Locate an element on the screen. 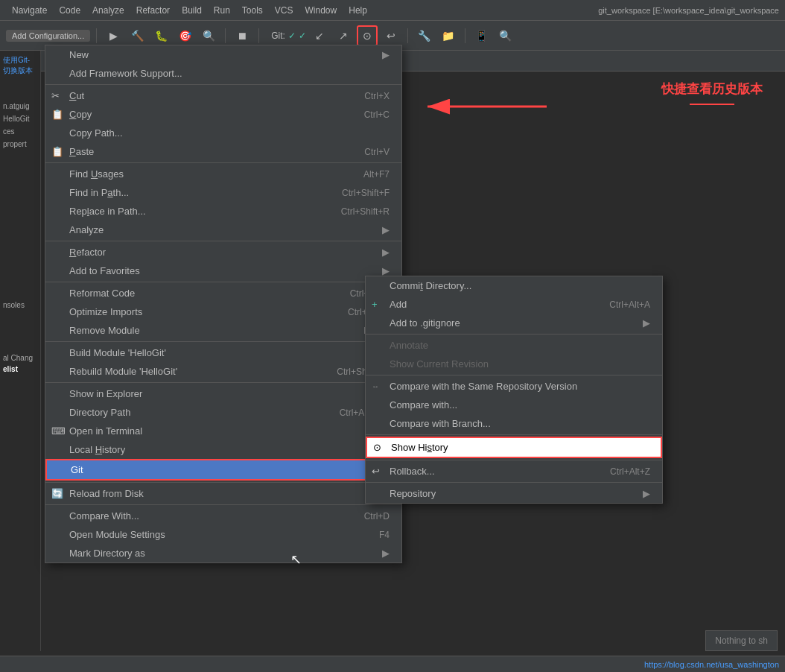  submenu-arrow-analyze: ▶ is located at coordinates (386, 229).